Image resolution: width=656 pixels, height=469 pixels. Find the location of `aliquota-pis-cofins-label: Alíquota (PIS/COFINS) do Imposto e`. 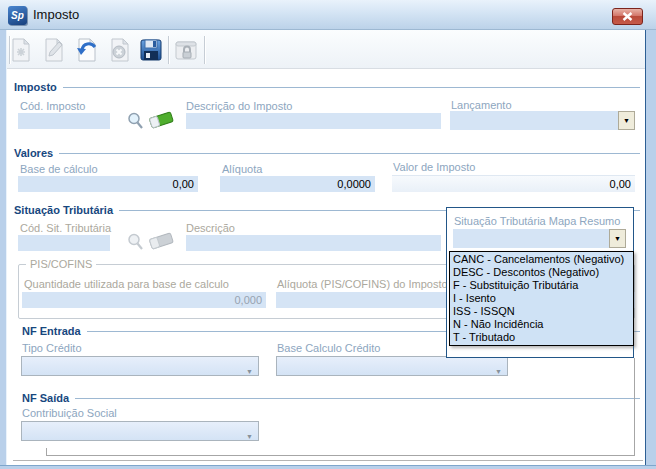

aliquota-pis-cofins-label: Alíquota (PIS/COFINS) do Imposto e is located at coordinates (367, 284).